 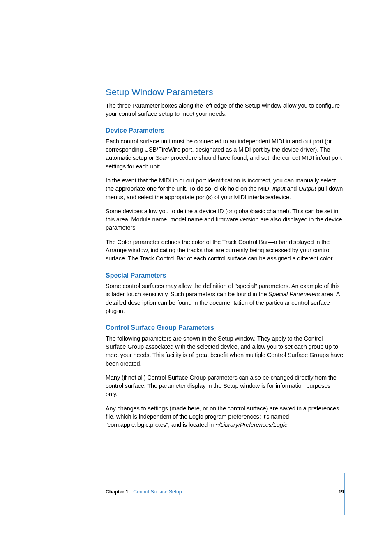 I want to click on page-number: 19, so click(x=341, y=492).